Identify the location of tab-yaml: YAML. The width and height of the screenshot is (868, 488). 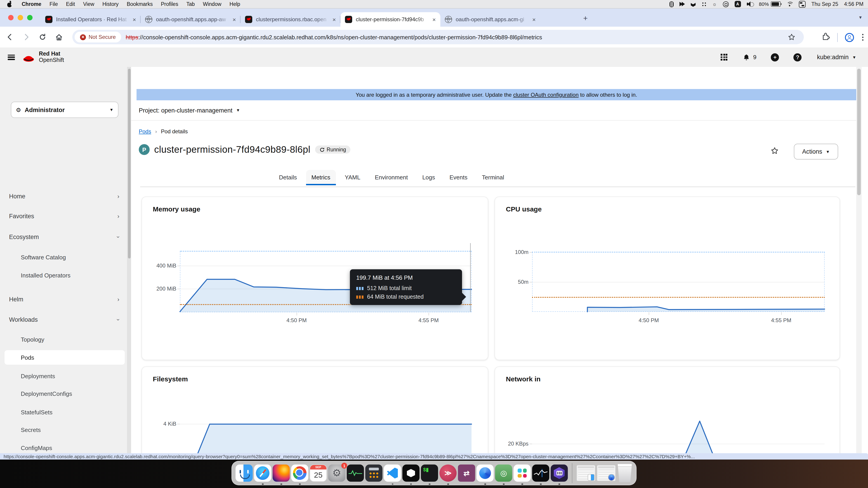
(352, 177).